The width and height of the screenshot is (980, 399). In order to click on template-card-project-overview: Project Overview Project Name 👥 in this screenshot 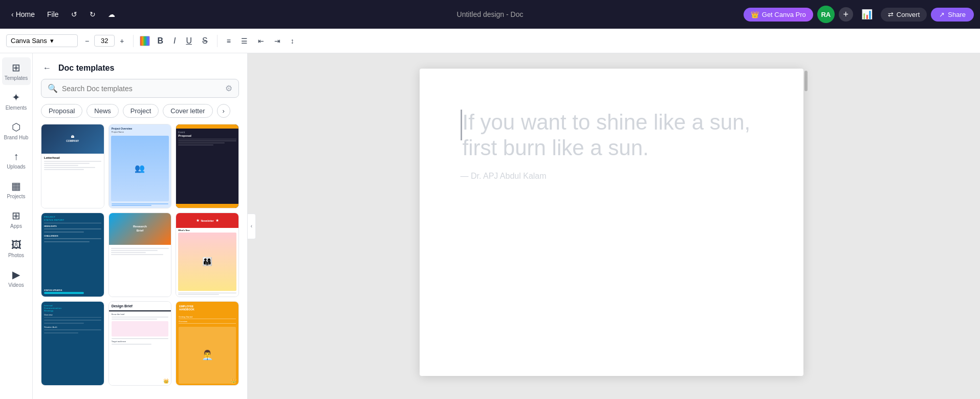, I will do `click(140, 166)`.